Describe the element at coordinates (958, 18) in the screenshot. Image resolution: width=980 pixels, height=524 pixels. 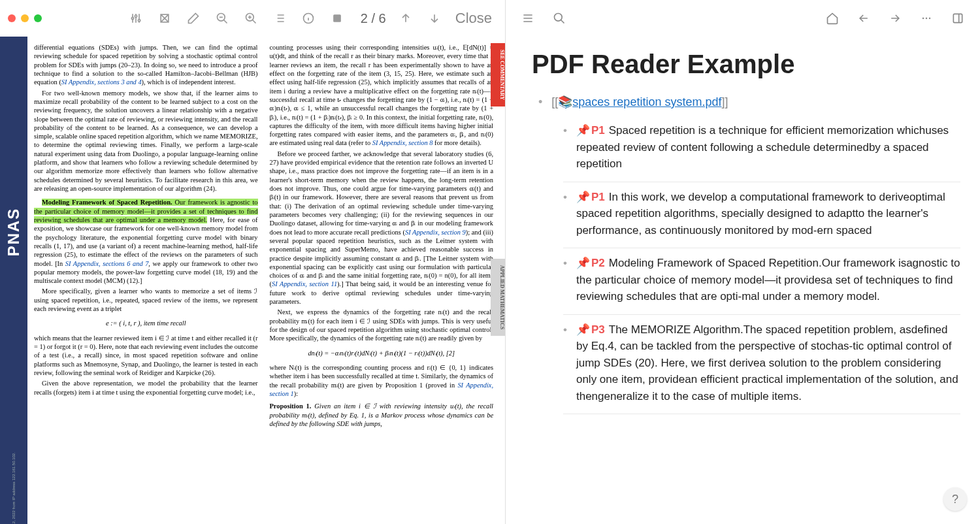
I see `panel-icon` at that location.